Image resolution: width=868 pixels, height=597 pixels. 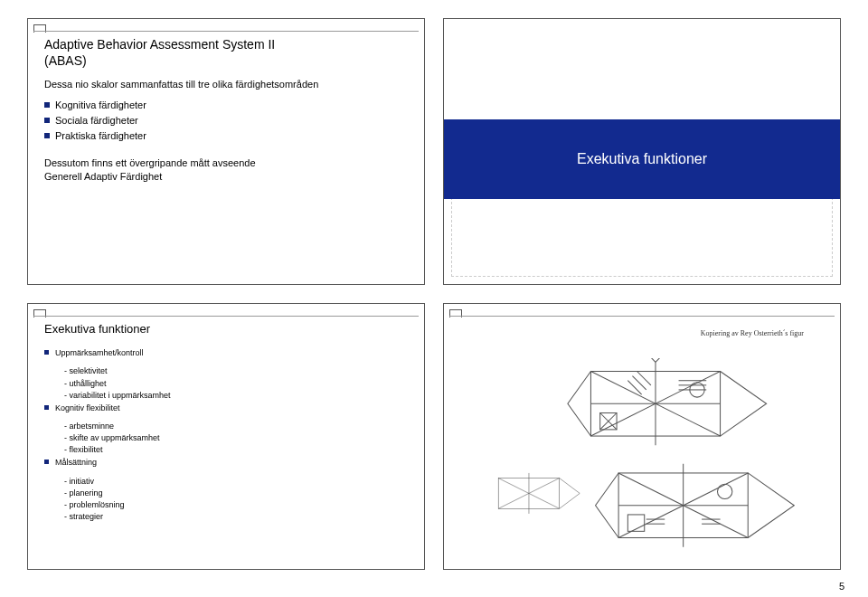 What do you see at coordinates (656, 454) in the screenshot?
I see `rey-figure-svg` at bounding box center [656, 454].